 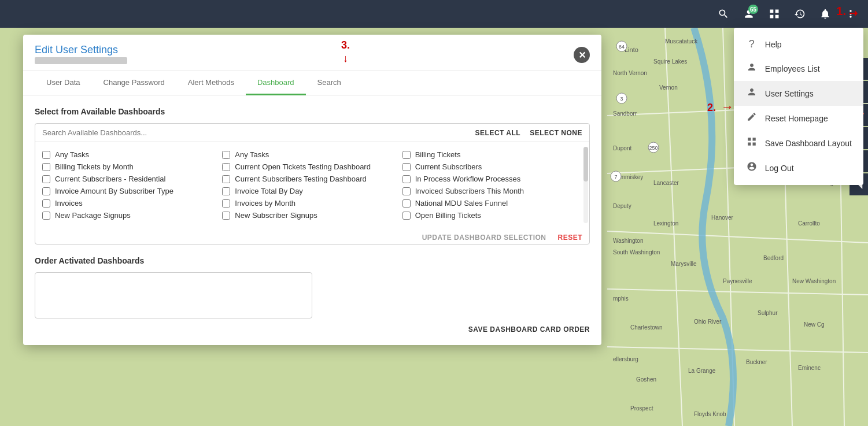 I want to click on checkbox-invoices-input, so click(x=46, y=203).